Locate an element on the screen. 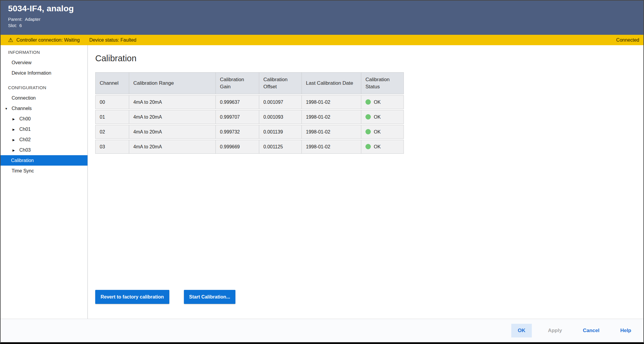  column-header: Channel is located at coordinates (112, 83).